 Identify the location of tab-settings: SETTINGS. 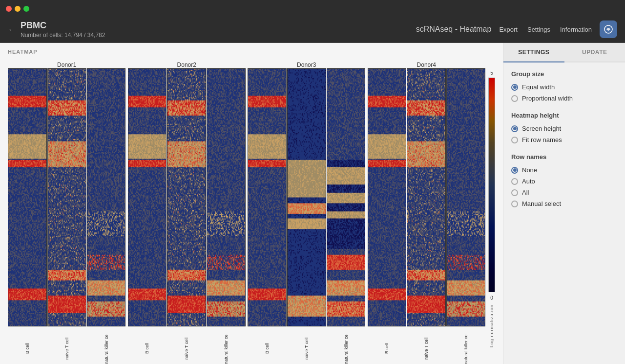
(534, 53).